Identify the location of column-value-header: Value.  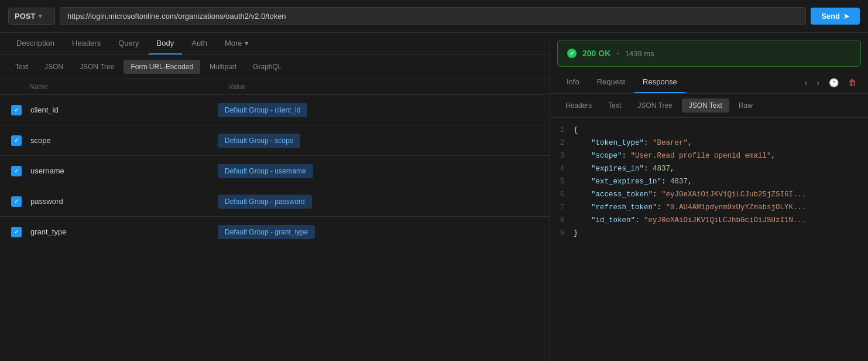
(385, 87).